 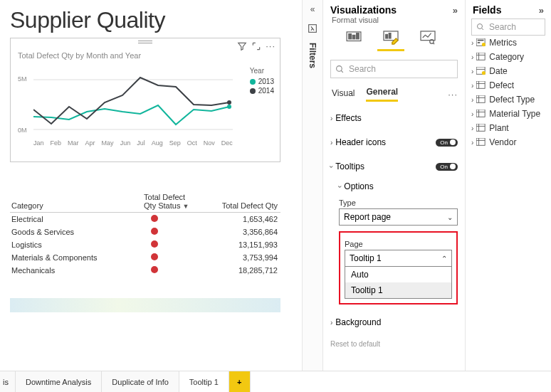 I want to click on drag-handle-icon, so click(x=145, y=42).